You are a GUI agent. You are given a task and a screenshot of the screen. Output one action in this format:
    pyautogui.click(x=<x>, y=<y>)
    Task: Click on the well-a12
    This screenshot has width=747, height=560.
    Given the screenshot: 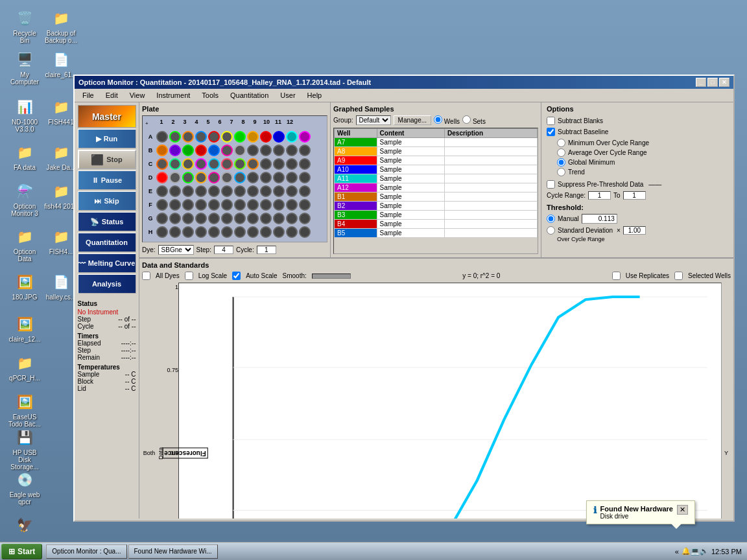 What is the action you would take?
    pyautogui.click(x=305, y=137)
    